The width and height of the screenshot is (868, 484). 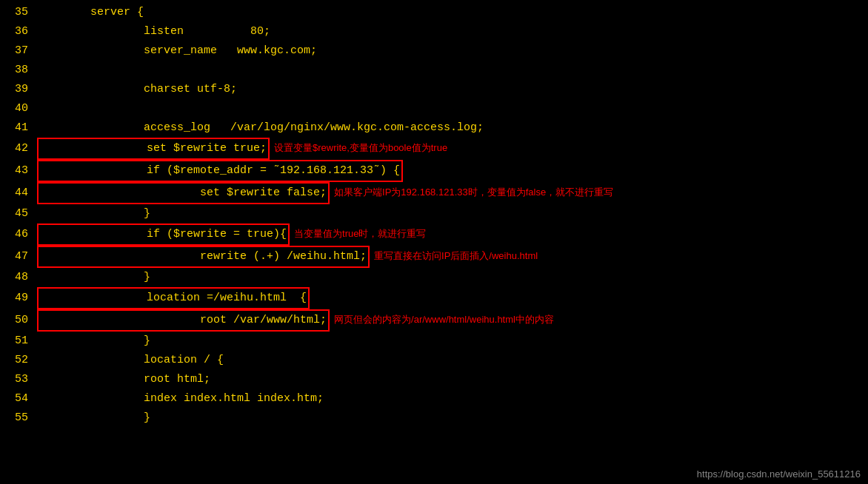 I want to click on highlighted-code: set $rewrite false;, so click(x=184, y=193).